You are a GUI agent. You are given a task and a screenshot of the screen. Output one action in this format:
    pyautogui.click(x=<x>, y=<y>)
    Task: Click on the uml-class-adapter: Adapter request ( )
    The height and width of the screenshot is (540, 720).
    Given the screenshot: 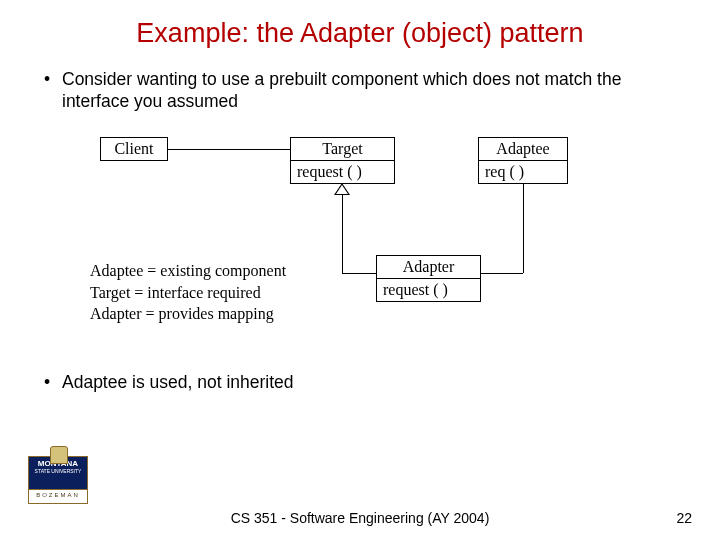 What is the action you would take?
    pyautogui.click(x=428, y=278)
    